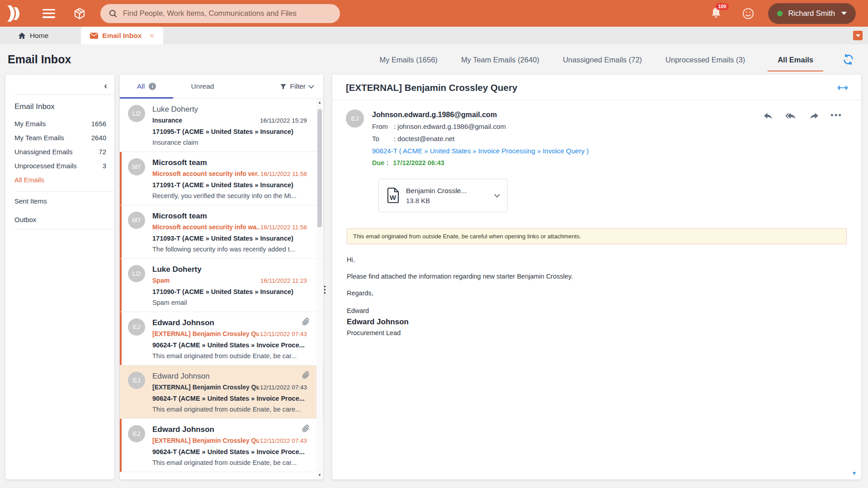 The image size is (868, 488). What do you see at coordinates (597, 322) in the screenshot?
I see `signature-name: Edward Johnson` at bounding box center [597, 322].